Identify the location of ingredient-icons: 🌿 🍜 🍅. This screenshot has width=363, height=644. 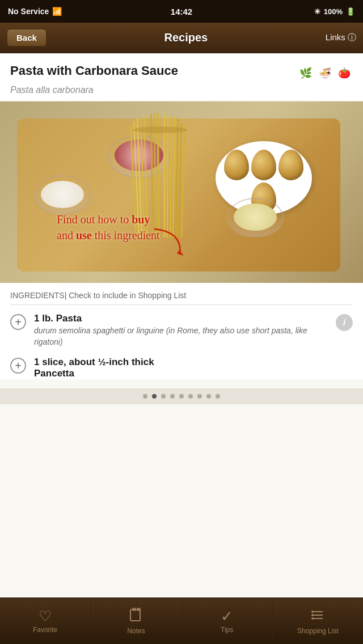
(325, 73).